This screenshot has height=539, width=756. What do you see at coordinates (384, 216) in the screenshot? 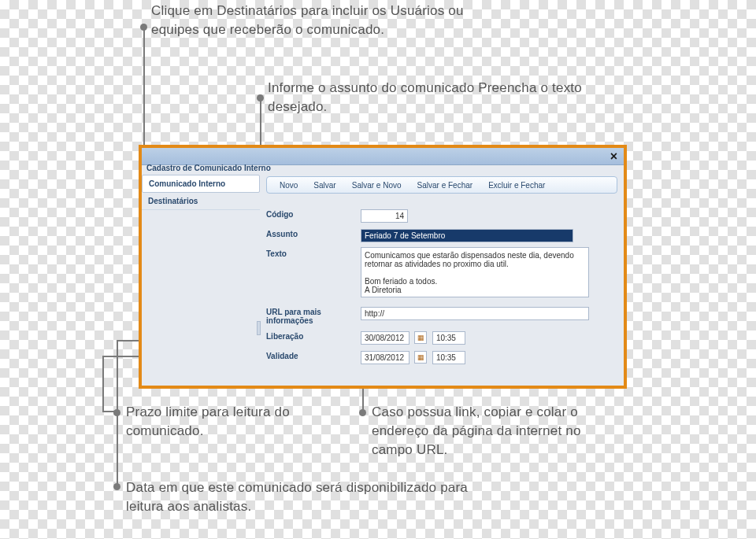
I see `input-codigo` at bounding box center [384, 216].